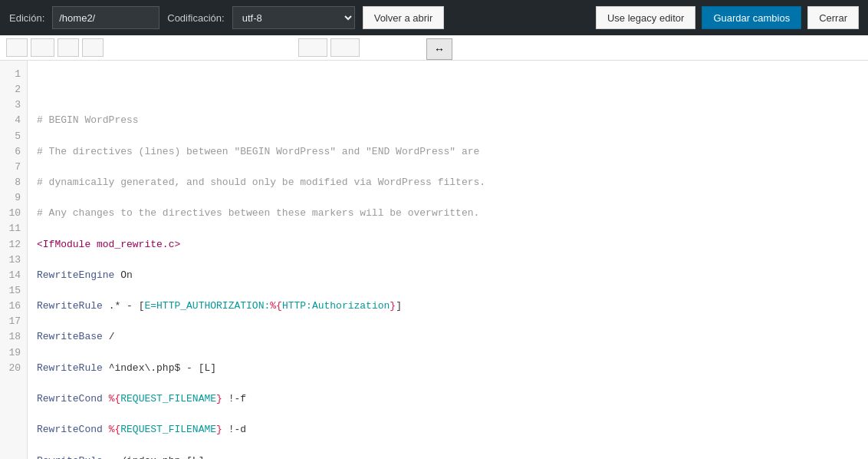  Describe the element at coordinates (14, 291) in the screenshot. I see `line-num-15: 15` at that location.